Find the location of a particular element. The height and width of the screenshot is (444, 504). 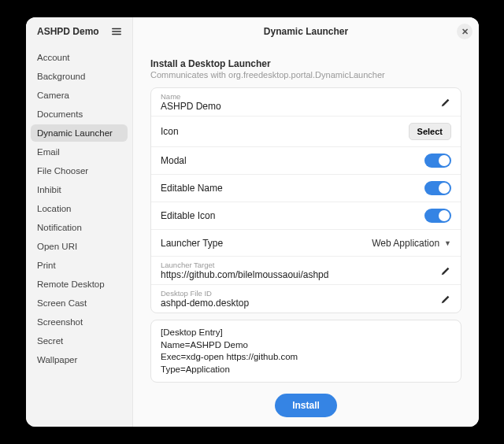

launcher-target-row: Launcher Target https://github.com/bilel… is located at coordinates (306, 271).